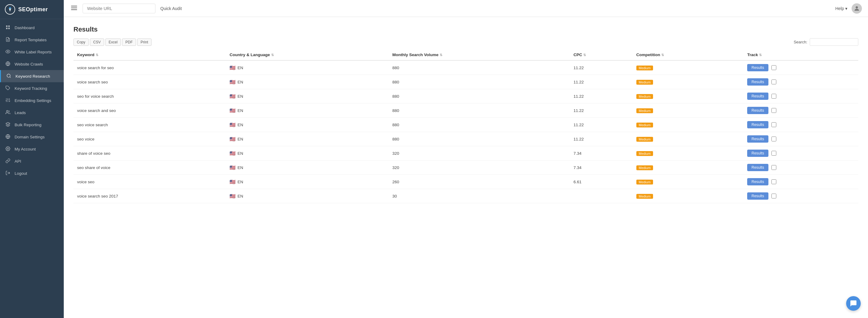 The height and width of the screenshot is (318, 868). Describe the element at coordinates (8, 28) in the screenshot. I see `grid-icon` at that location.